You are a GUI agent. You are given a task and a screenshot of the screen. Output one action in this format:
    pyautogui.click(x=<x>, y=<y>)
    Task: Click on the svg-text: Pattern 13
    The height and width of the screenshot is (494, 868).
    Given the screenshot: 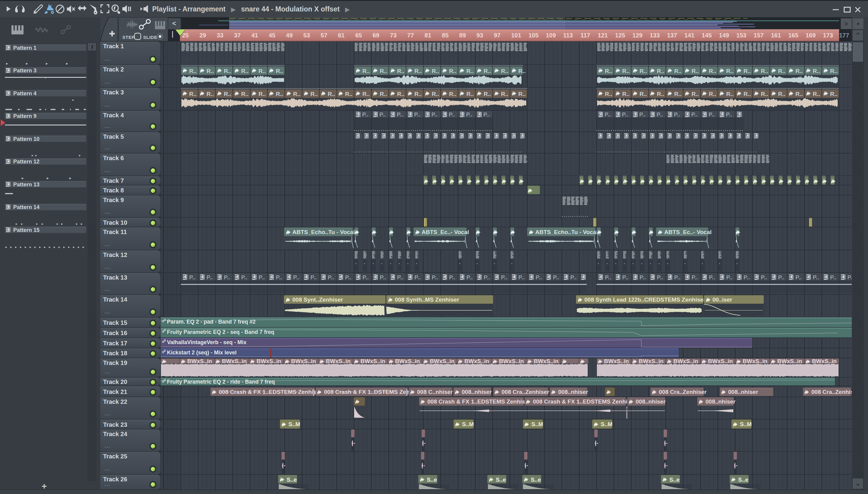 What is the action you would take?
    pyautogui.click(x=26, y=185)
    